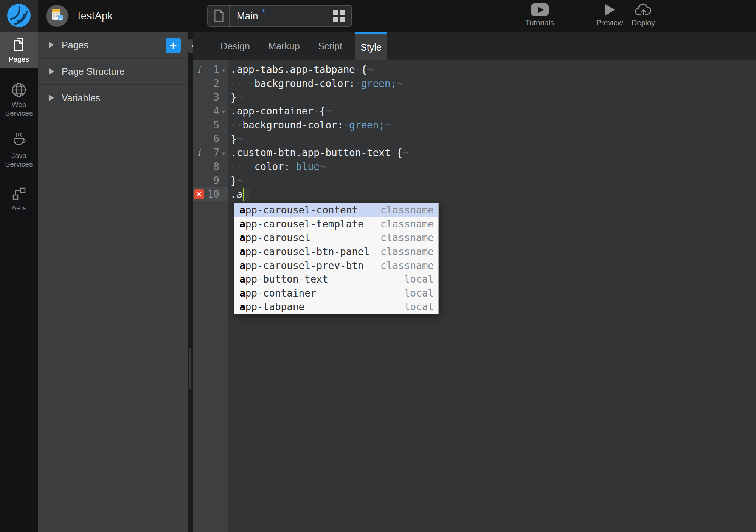 This screenshot has height=532, width=756. Describe the element at coordinates (212, 194) in the screenshot. I see `line-number: 10` at that location.